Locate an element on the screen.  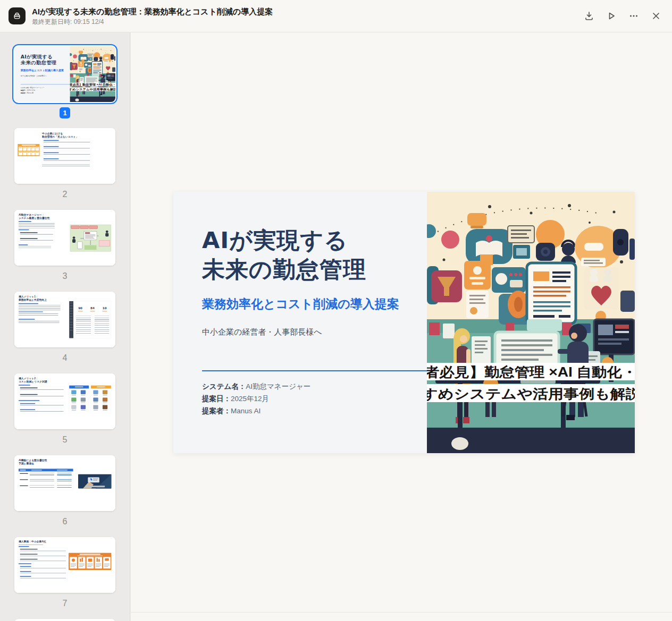
meta-system-name: システム名：AI勤怠マネージャー is located at coordinates (256, 387).